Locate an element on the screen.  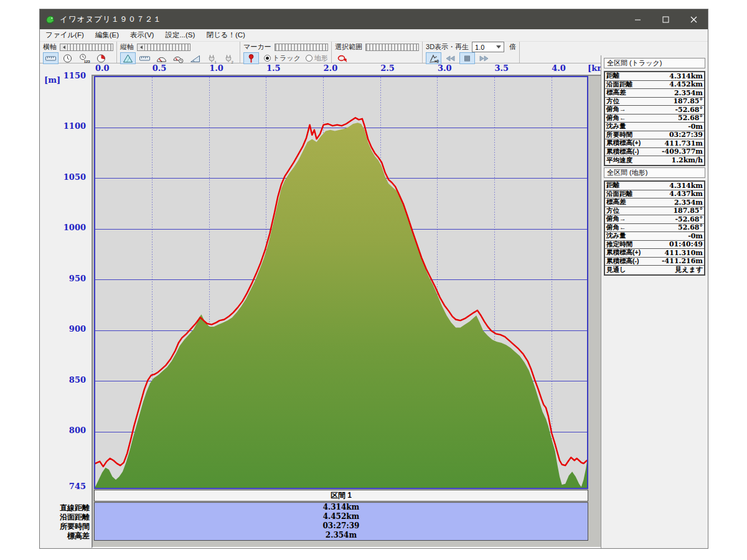
section-row-label: 沿面距離 is located at coordinates (65, 516).